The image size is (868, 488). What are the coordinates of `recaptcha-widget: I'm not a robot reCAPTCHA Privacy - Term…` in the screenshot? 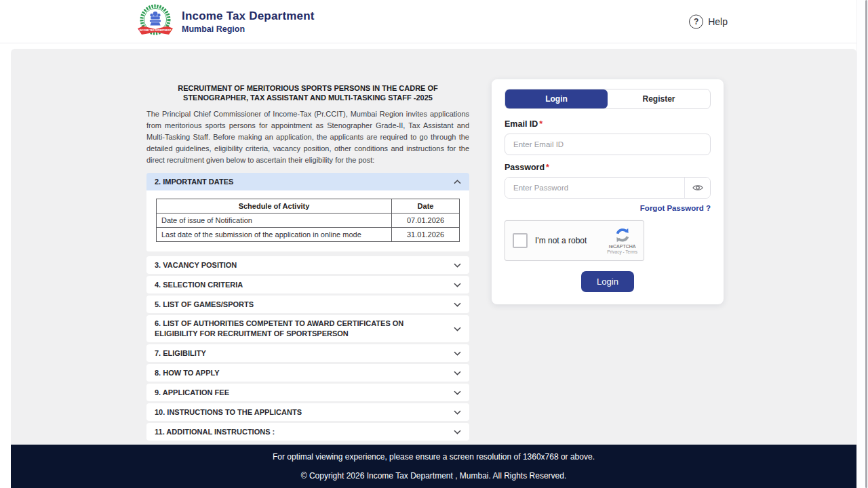 It's located at (574, 241).